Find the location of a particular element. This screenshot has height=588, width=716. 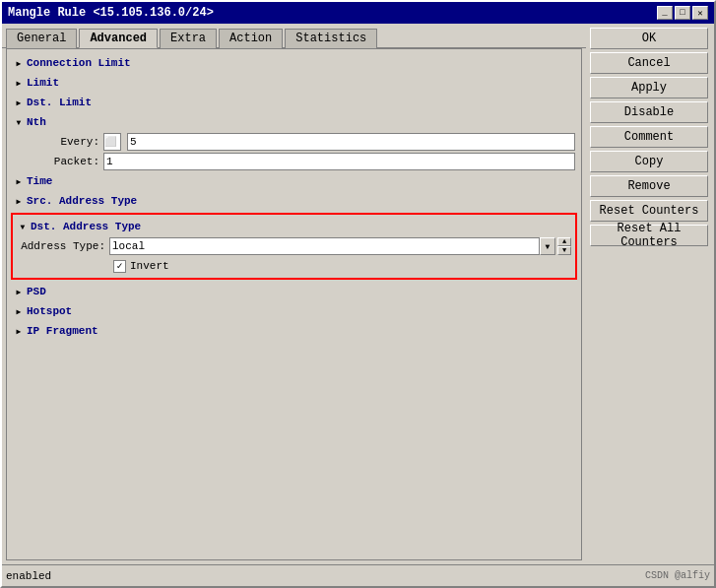

collapse-hotspot: ▶ is located at coordinates (19, 311).